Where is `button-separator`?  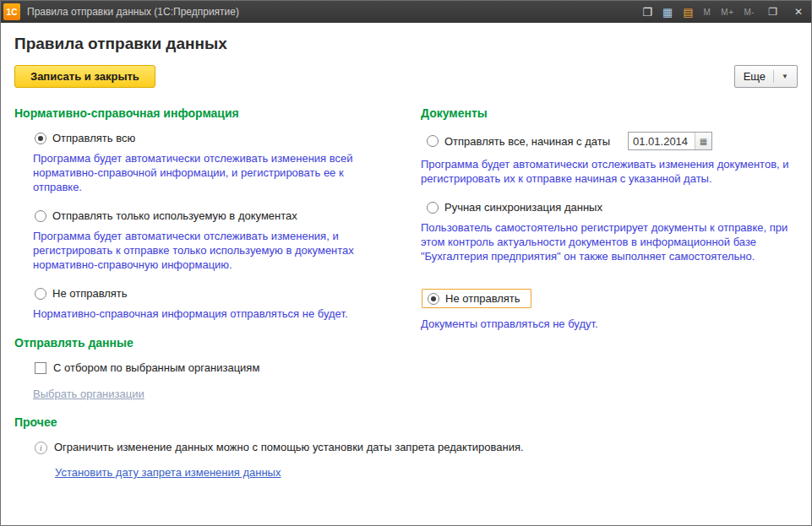
button-separator is located at coordinates (774, 76).